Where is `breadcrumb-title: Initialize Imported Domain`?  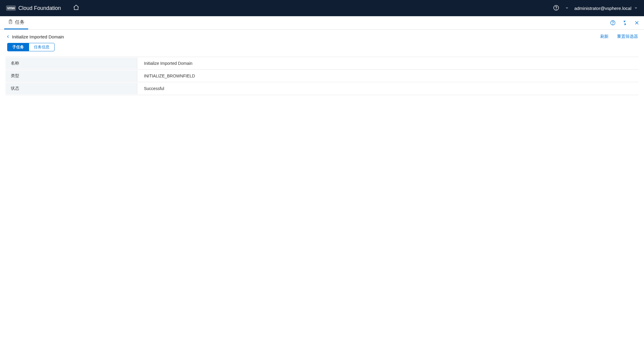
breadcrumb-title: Initialize Imported Domain is located at coordinates (38, 37).